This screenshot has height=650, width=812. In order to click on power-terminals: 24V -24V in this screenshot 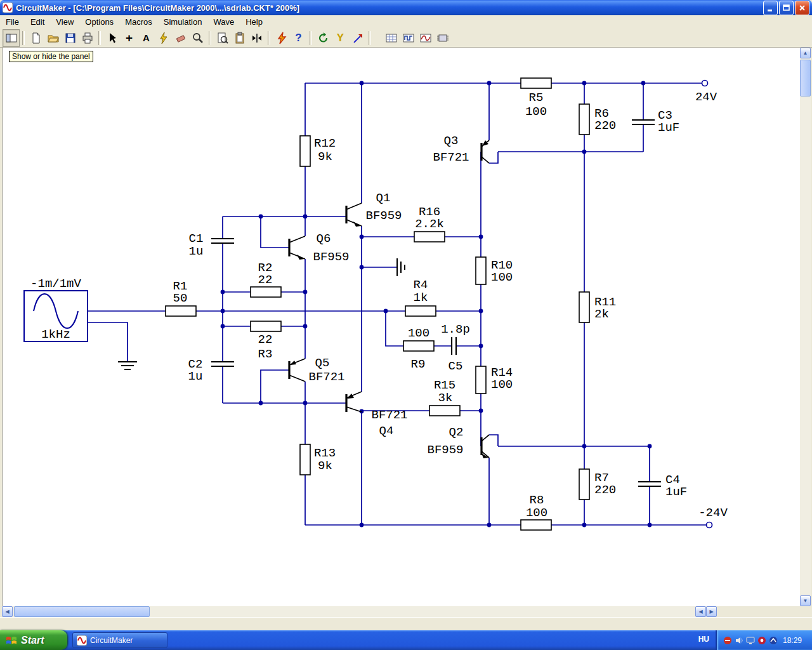, I will do `click(712, 305)`.